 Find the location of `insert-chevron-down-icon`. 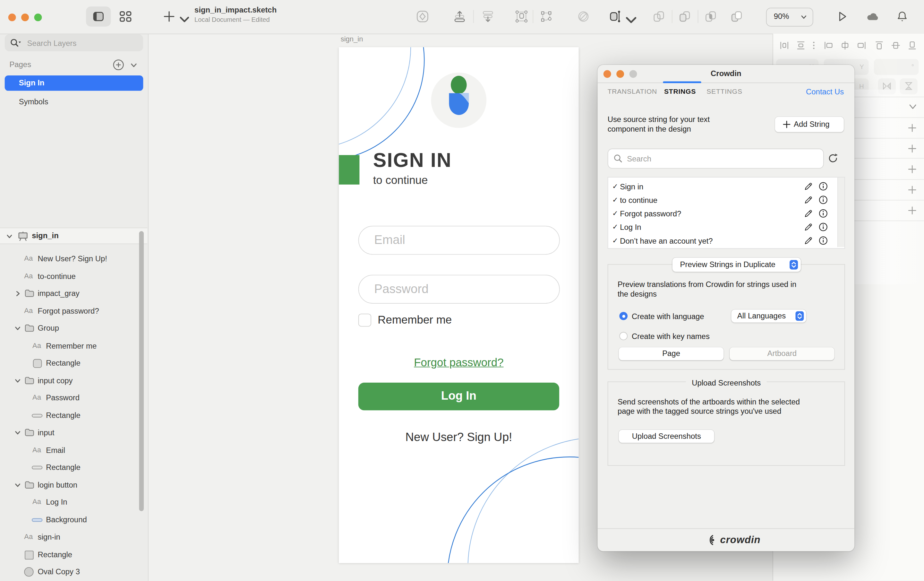

insert-chevron-down-icon is located at coordinates (185, 20).